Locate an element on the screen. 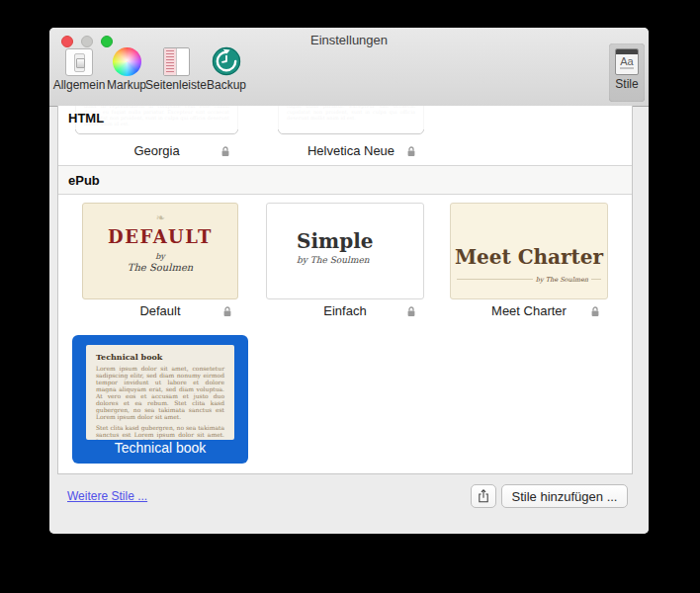 The width and height of the screenshot is (700, 593). more-styles-link: Weitere Stile ... is located at coordinates (107, 496).